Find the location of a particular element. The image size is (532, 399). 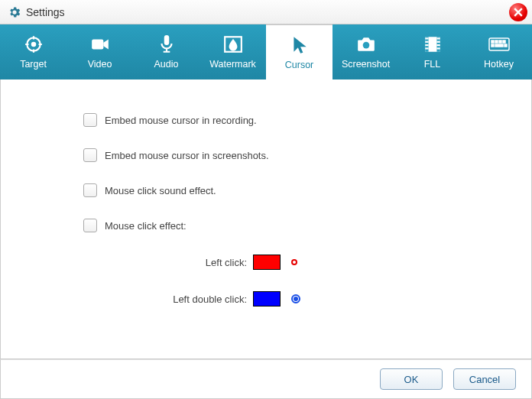

window-title: Settings is located at coordinates (46, 12).